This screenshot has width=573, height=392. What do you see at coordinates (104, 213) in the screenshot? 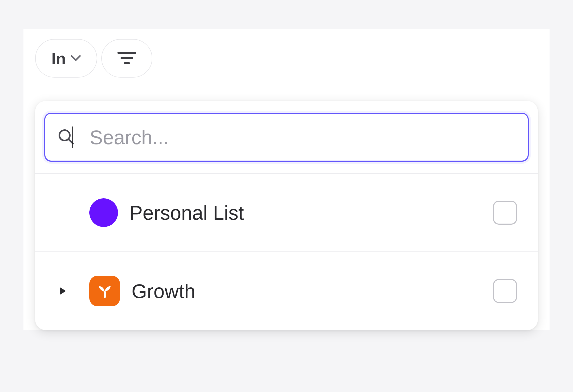
I see `circle-icon` at bounding box center [104, 213].